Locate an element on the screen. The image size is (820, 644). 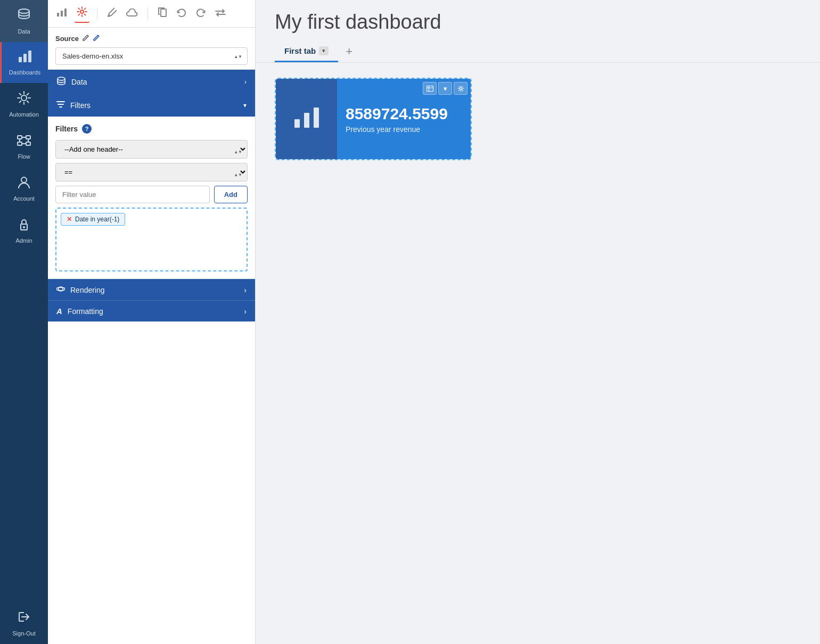
nav-label-signout: Sign-Out is located at coordinates (23, 633).